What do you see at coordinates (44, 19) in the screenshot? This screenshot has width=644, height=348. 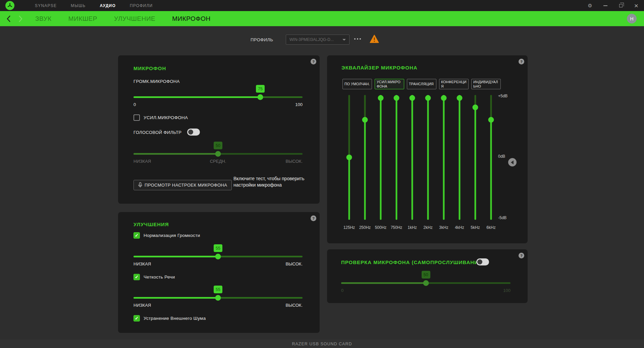 I see `navbar-tab: ЗВУК` at bounding box center [44, 19].